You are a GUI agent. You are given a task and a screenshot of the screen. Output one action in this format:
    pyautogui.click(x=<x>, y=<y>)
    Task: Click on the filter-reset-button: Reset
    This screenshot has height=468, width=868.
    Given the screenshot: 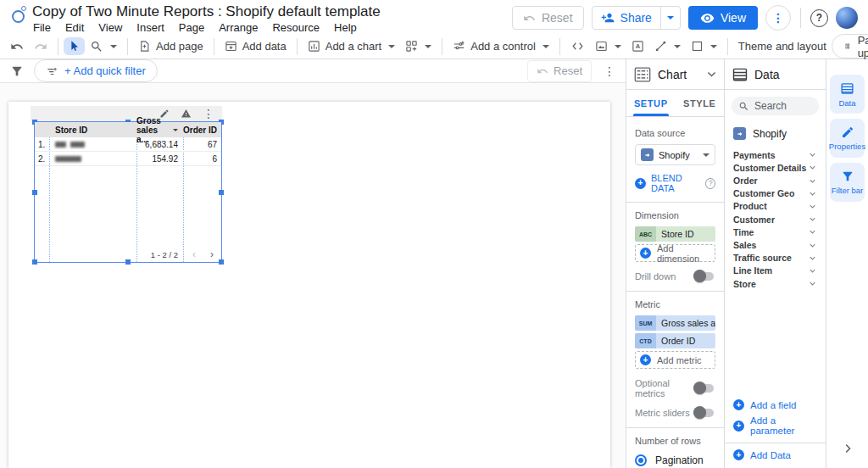 What is the action you would take?
    pyautogui.click(x=559, y=71)
    